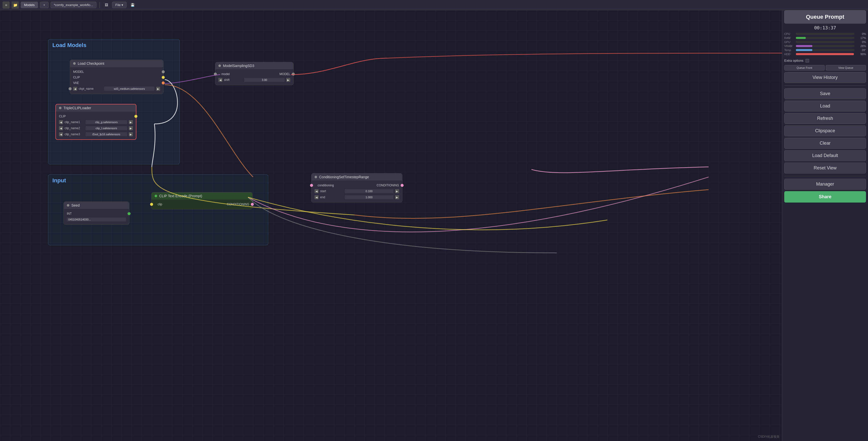  Describe the element at coordinates (16, 5) in the screenshot. I see `folder-icon: 📁` at that location.